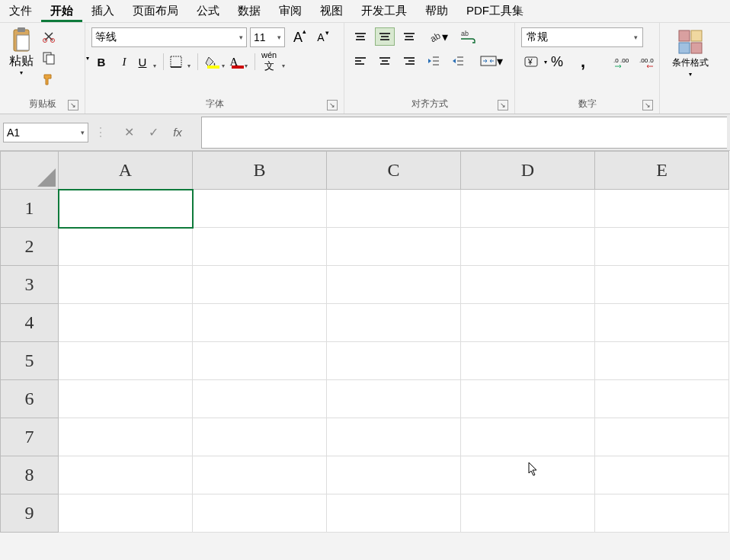 The height and width of the screenshot is (560, 730). Describe the element at coordinates (124, 62) in the screenshot. I see `italic-button: I` at that location.